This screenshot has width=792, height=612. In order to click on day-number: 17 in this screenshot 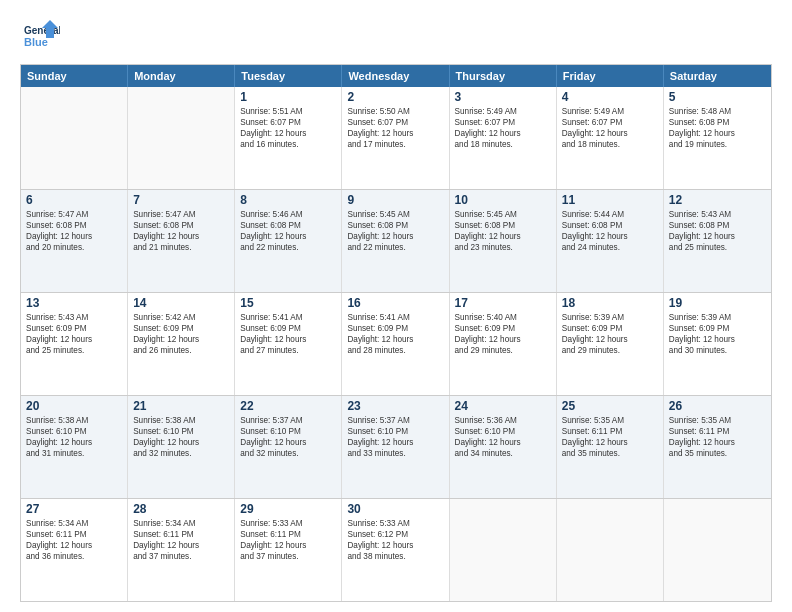, I will do `click(503, 303)`.